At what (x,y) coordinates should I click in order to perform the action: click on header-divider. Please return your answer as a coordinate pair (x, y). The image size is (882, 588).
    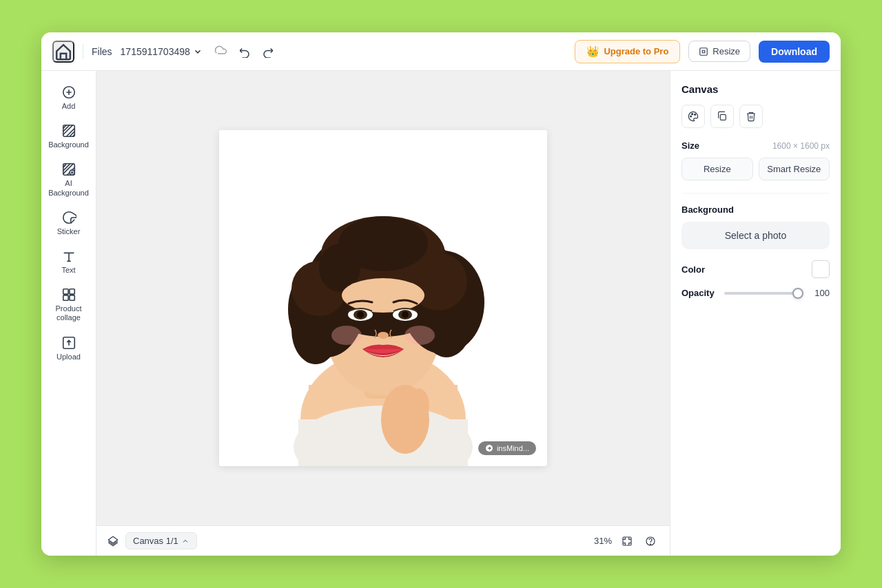
    Looking at the image, I should click on (83, 52).